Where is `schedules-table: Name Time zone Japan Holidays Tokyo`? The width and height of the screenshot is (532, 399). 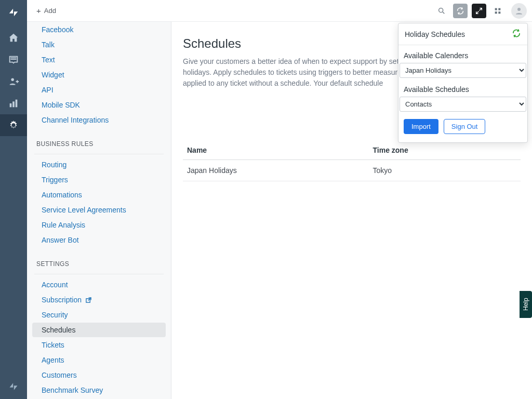 schedules-table: Name Time zone Japan Holidays Tokyo is located at coordinates (352, 161).